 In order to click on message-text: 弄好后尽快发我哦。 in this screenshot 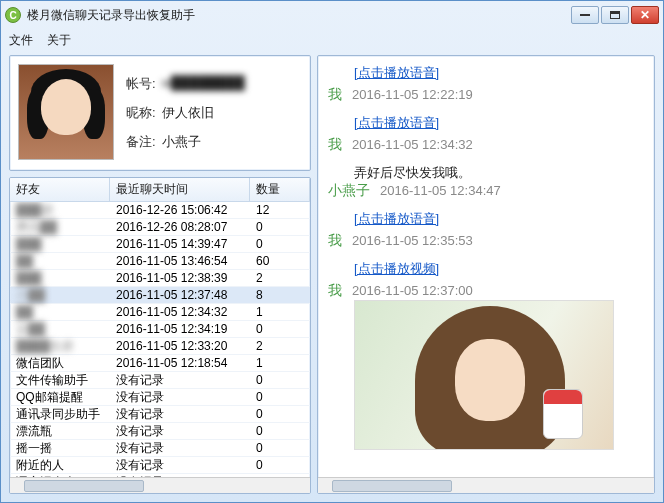, I will do `click(497, 173)`.